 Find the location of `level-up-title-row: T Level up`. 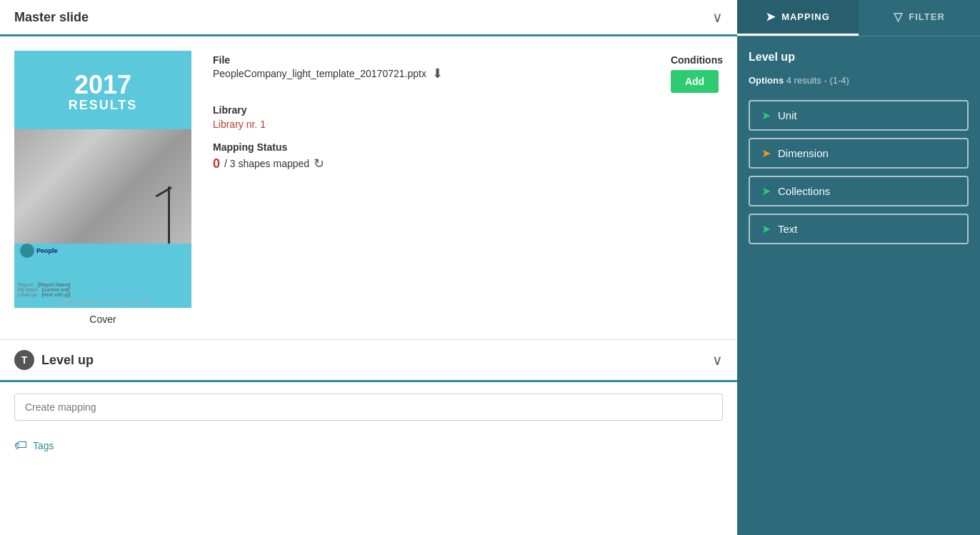

level-up-title-row: T Level up is located at coordinates (54, 360).